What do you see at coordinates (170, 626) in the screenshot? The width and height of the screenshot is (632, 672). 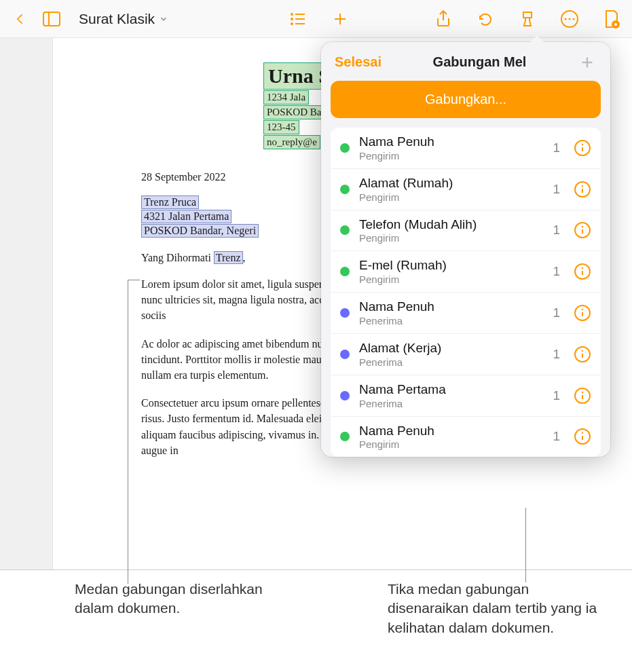 I see `callout-left: Medan gabungan diserlahkan dalam dokumen…` at bounding box center [170, 626].